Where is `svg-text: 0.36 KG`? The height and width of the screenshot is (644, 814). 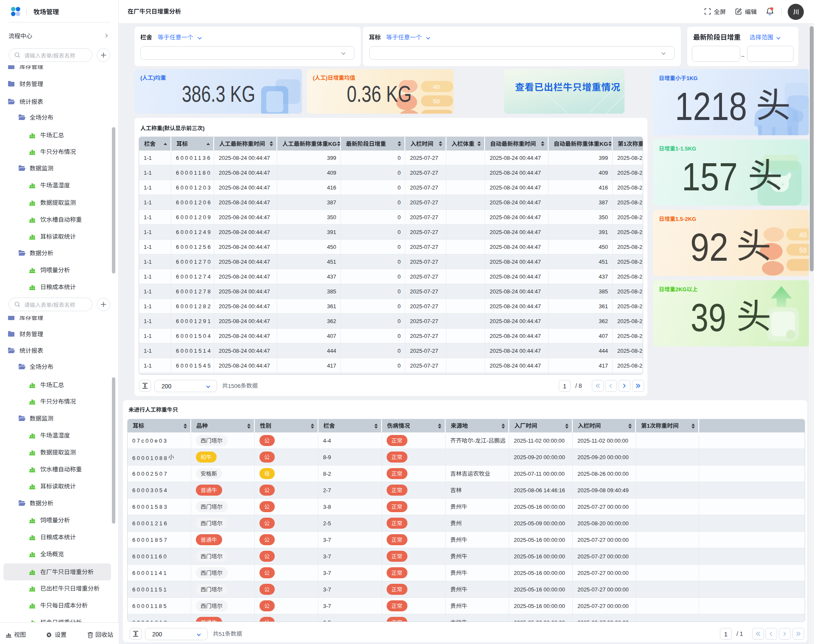 svg-text: 0.36 KG is located at coordinates (379, 94).